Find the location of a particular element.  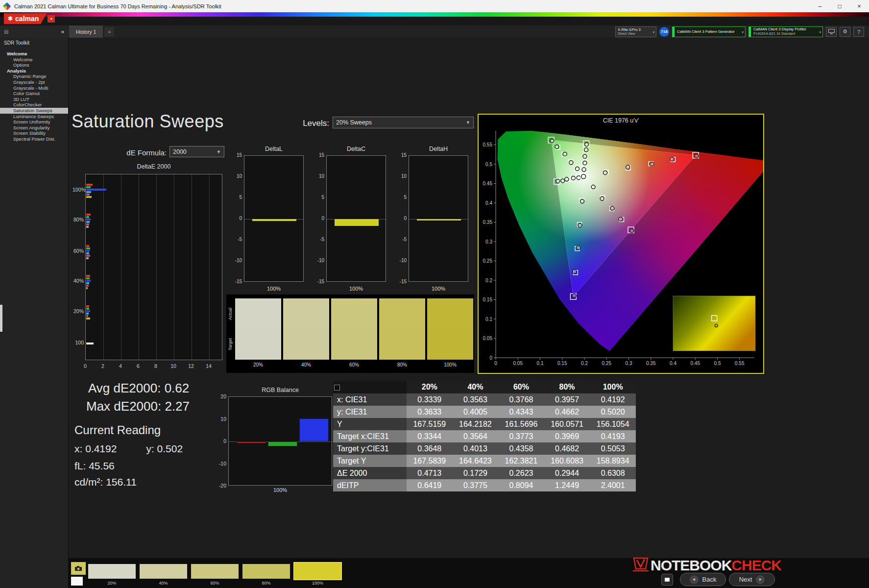

maximize-button: □ is located at coordinates (840, 6).